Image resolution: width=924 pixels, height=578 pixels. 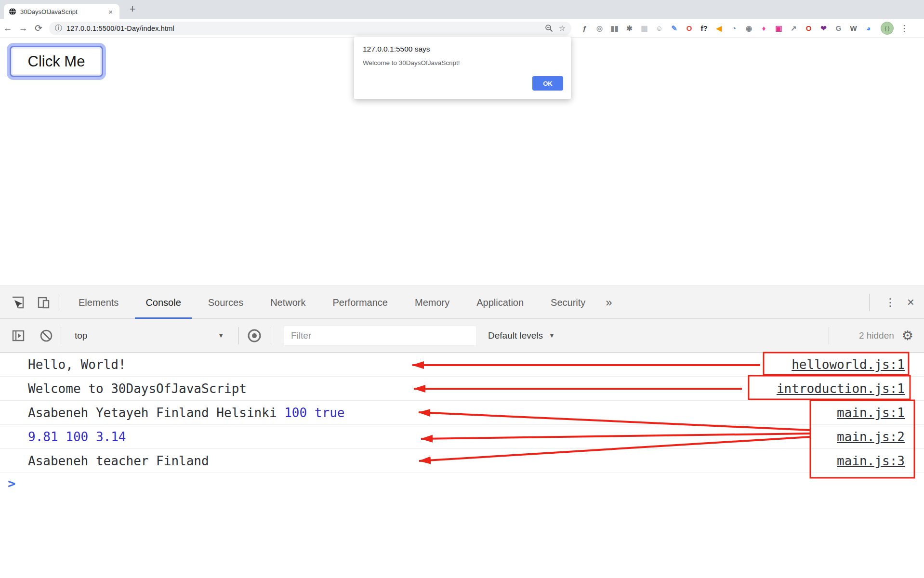 What do you see at coordinates (674, 28) in the screenshot?
I see `extension-eyedropper-icon: ✎` at bounding box center [674, 28].